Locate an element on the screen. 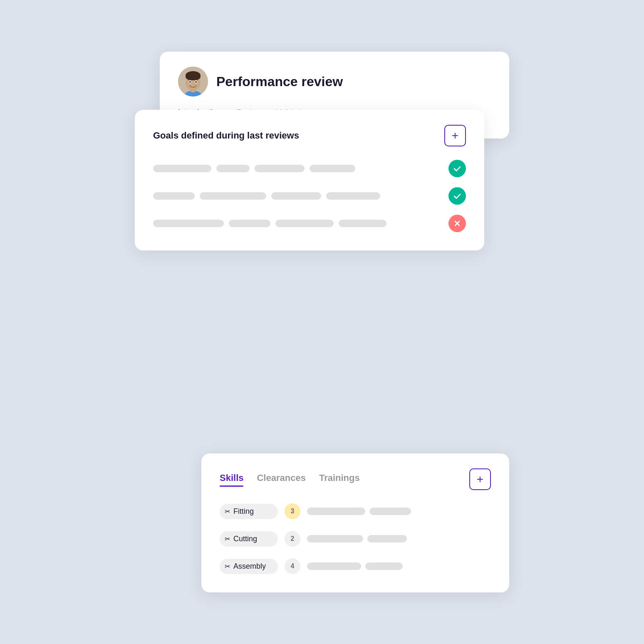 Image resolution: width=644 pixels, height=644 pixels. skill-row: ✂ Cutting 2 is located at coordinates (355, 539).